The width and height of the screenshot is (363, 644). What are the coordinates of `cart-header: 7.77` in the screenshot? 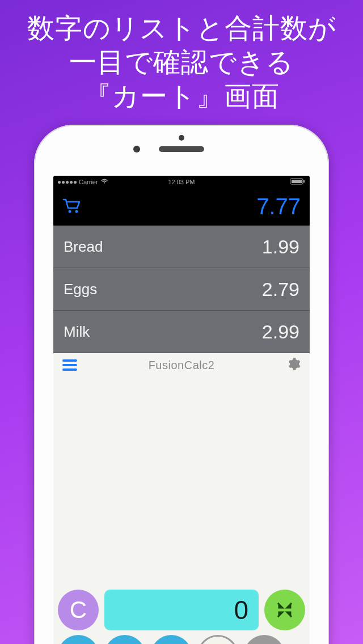 It's located at (182, 207).